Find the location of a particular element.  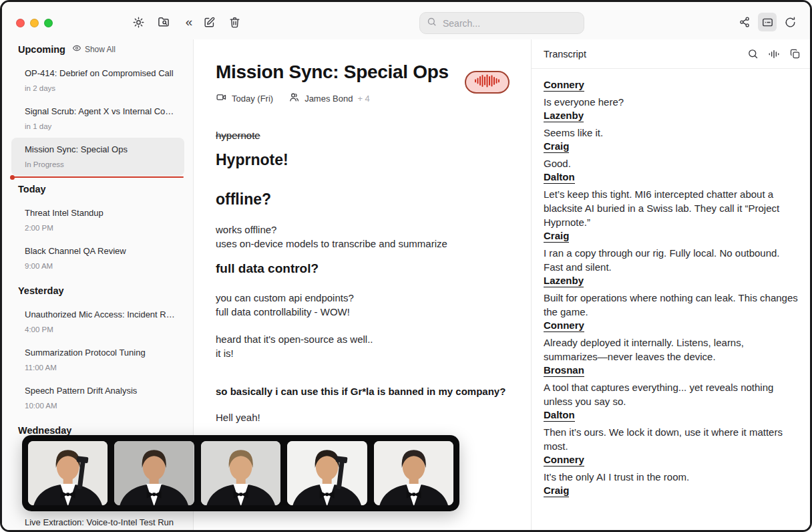

transcript-entry: Craig is located at coordinates (670, 491).